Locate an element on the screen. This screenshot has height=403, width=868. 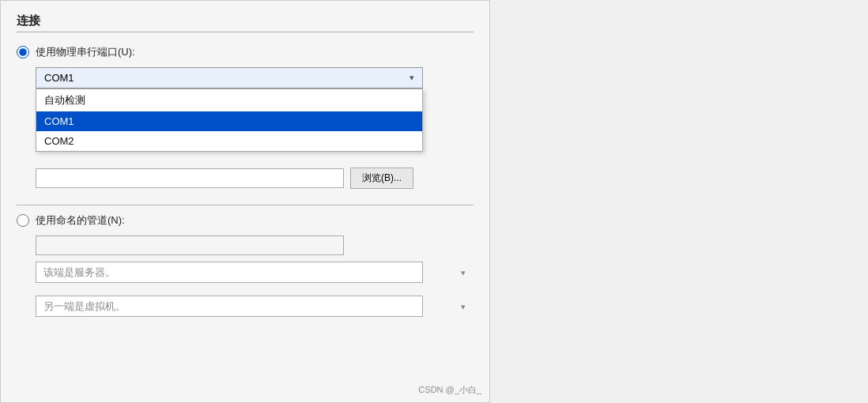
other-combo-wrapper: 另一端是虚拟机。 ▾ 另一端是虚拟机。 is located at coordinates (255, 307).